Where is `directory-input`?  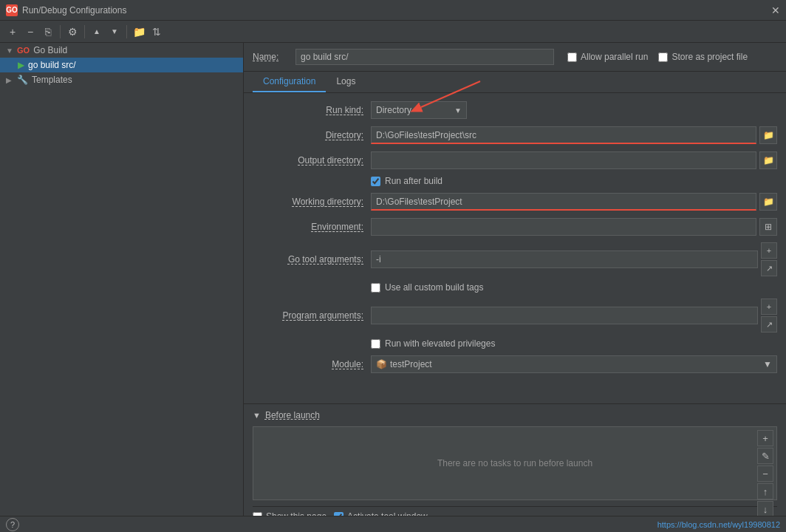 directory-input is located at coordinates (564, 135).